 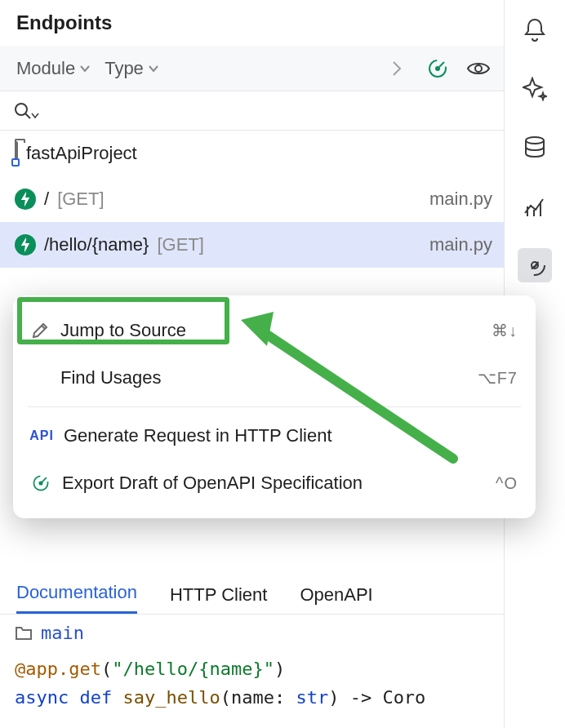 I want to click on menu-item-generate-request: API Generate Request in HTTP Client, so click(x=274, y=436).